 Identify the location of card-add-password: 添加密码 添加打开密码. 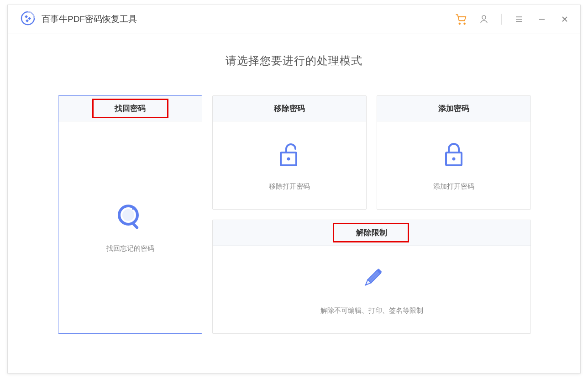
(454, 153).